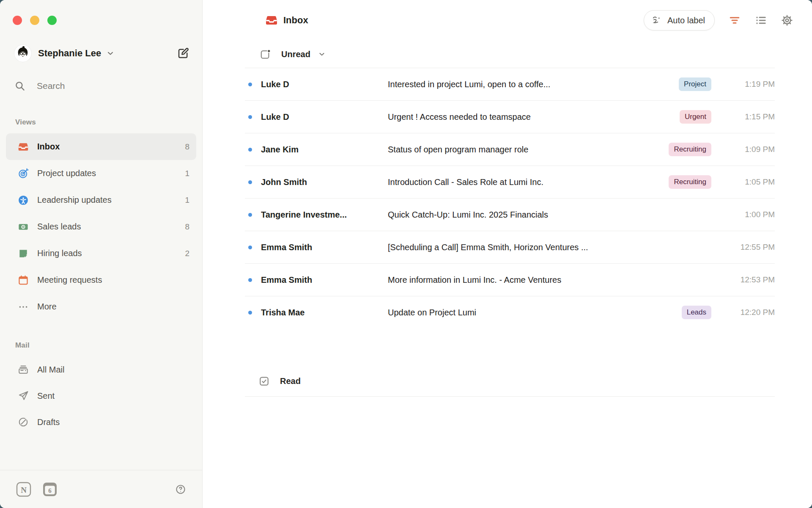 This screenshot has height=508, width=812. I want to click on sidebar-item-sales-leads: Sales leads8, so click(101, 227).